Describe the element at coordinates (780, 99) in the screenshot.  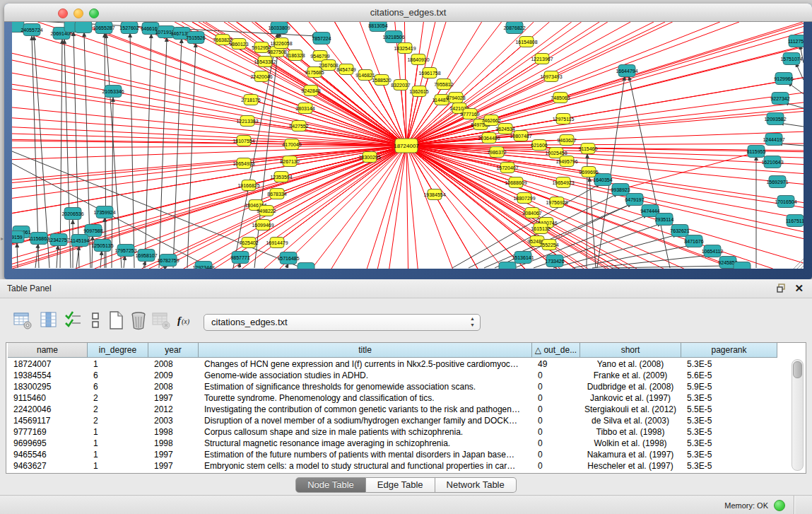
I see `graph-node: 9227342` at that location.